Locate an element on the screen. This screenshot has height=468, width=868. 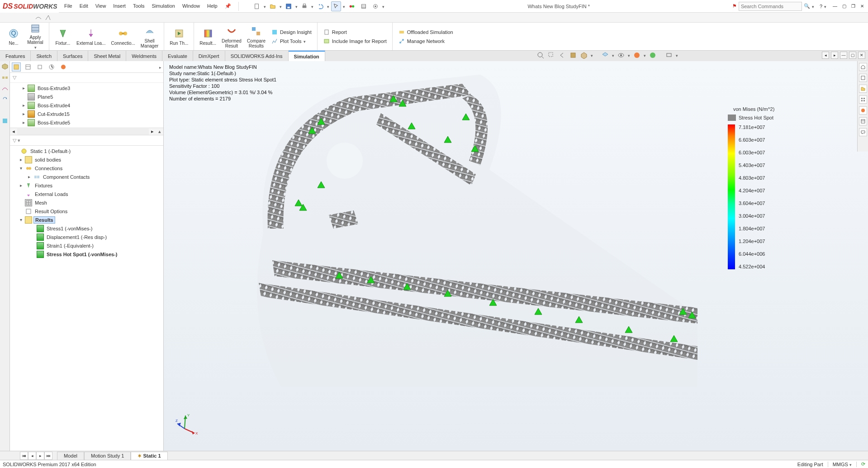
connections-button: Connectio... is located at coordinates (123, 36).